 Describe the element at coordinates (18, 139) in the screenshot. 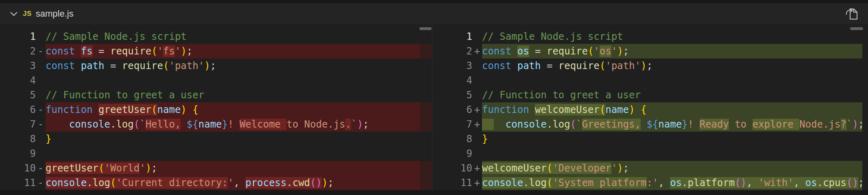

I see `line-number: 8` at that location.